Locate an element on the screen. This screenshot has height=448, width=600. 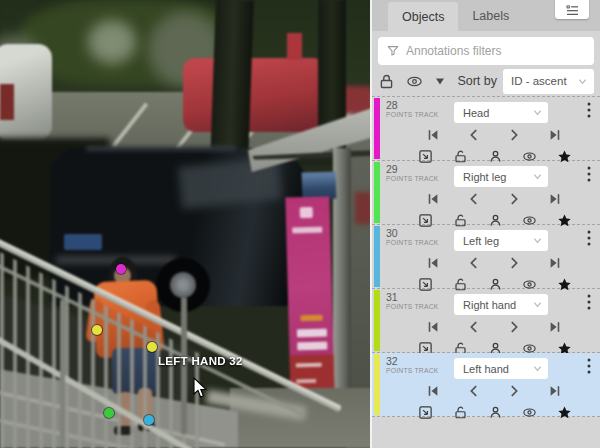
tab-objects: Objects is located at coordinates (423, 16).